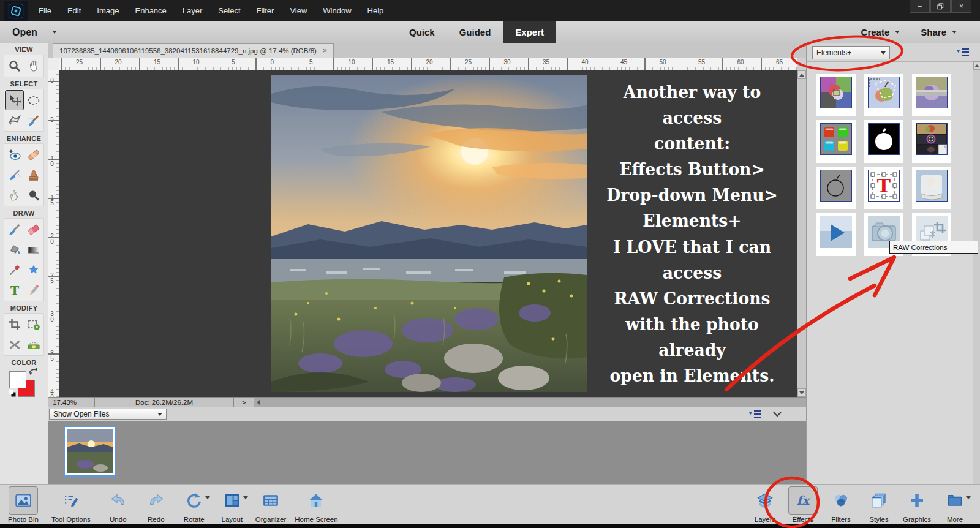  I want to click on taskbar-effects: fxEffects, so click(803, 505).